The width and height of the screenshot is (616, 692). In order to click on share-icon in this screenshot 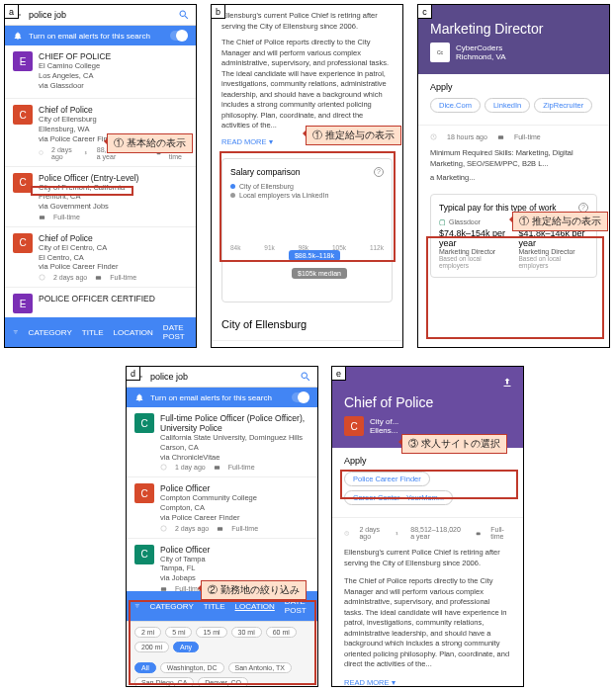, I will do `click(507, 383)`.